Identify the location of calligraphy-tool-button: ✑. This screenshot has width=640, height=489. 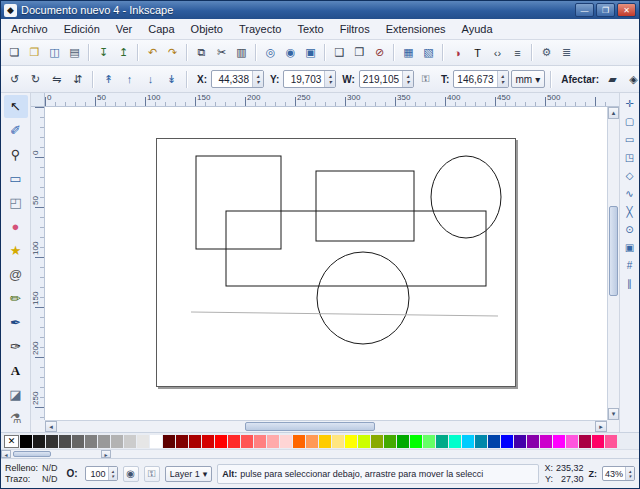
(16, 346).